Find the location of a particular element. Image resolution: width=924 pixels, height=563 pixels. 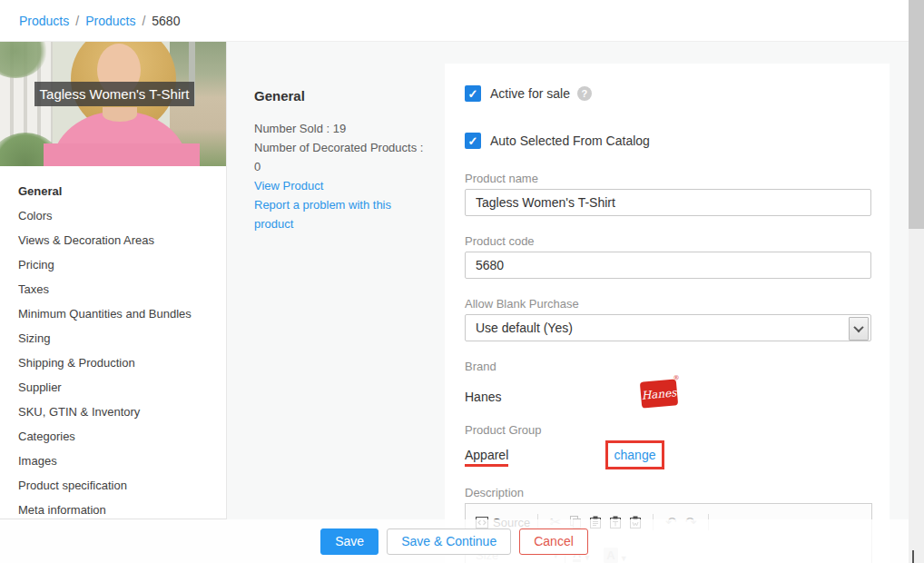

allow-blank-purchase-value: Use default (Yes) is located at coordinates (525, 328).